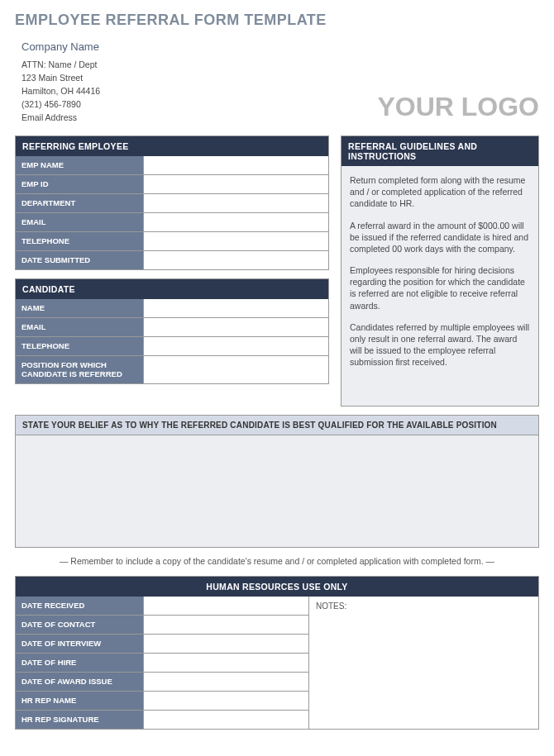 The height and width of the screenshot is (756, 554). What do you see at coordinates (236, 241) in the screenshot?
I see `ref-telephone-field` at bounding box center [236, 241].